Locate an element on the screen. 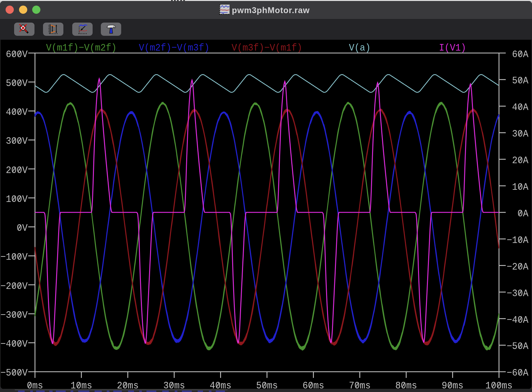 This screenshot has height=392, width=532. svg-text: 600V is located at coordinates (17, 54).